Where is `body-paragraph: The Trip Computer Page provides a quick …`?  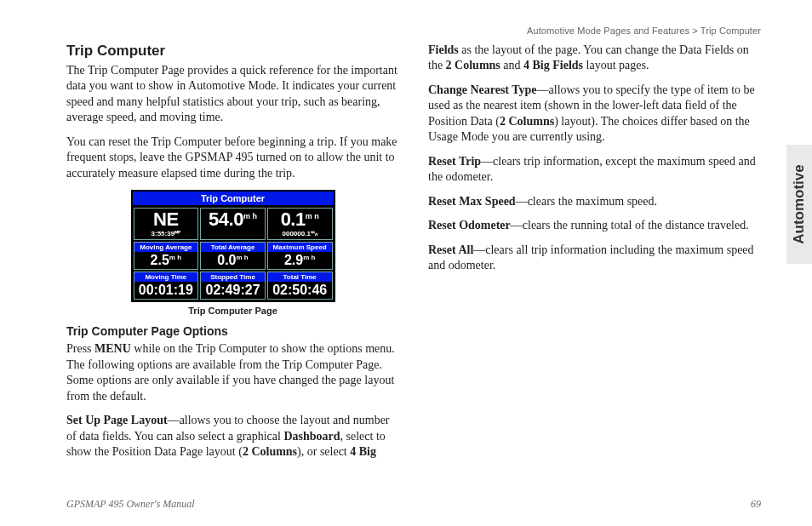 body-paragraph: The Trip Computer Page provides a quick … is located at coordinates (233, 94).